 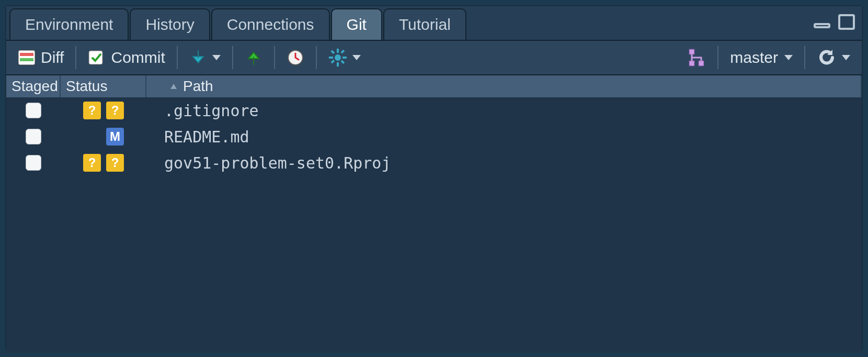 I want to click on history-button, so click(x=295, y=58).